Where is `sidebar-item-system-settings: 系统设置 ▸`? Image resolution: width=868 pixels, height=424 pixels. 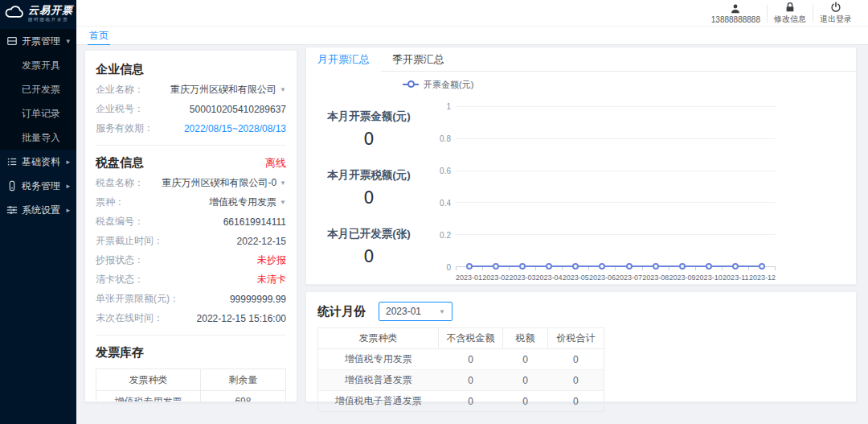 sidebar-item-system-settings: 系统设置 ▸ is located at coordinates (39, 210).